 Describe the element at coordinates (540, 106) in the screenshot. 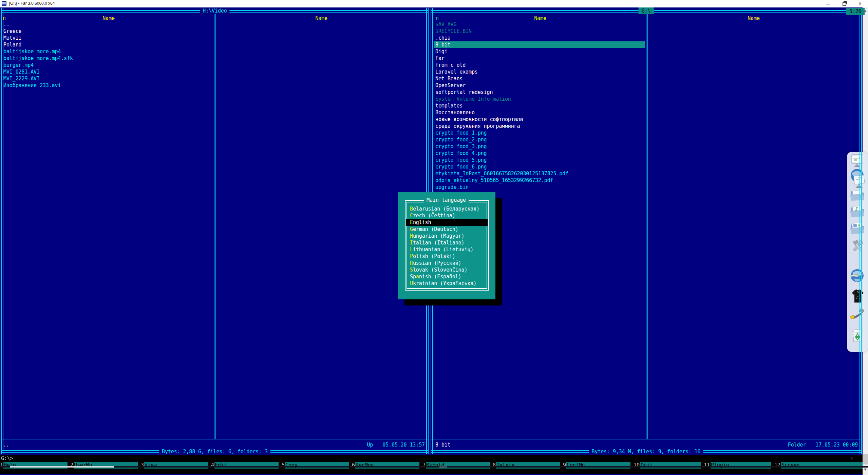

I see `file-row: templates` at that location.